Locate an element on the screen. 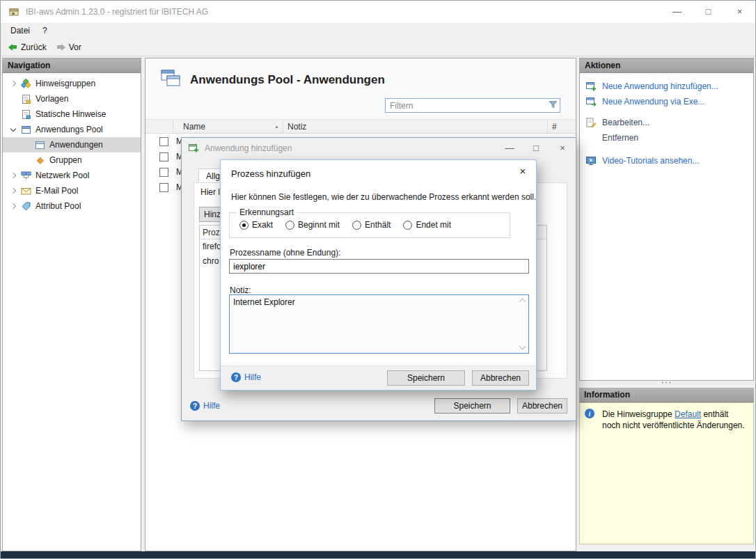  applications-page-icon is located at coordinates (171, 79).